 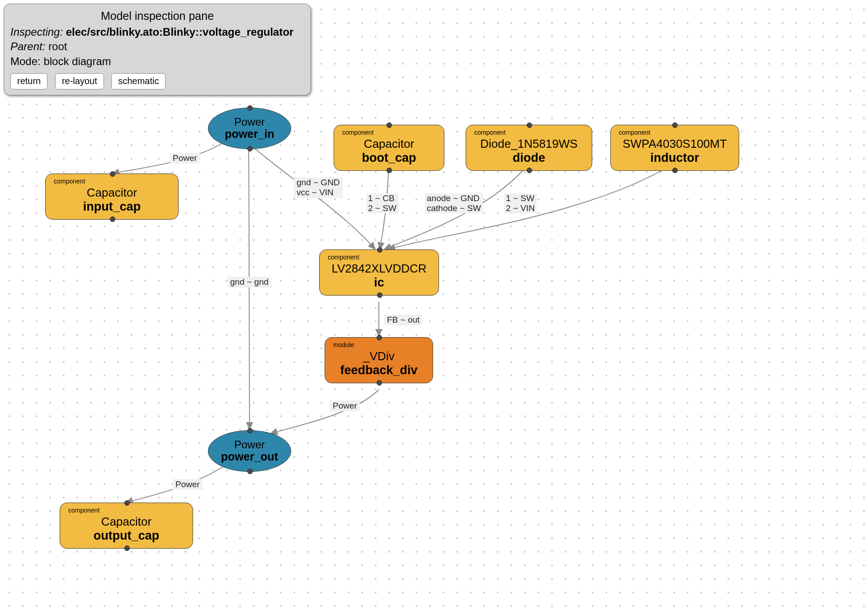 What do you see at coordinates (379, 283) in the screenshot?
I see `node-name: ic` at bounding box center [379, 283].